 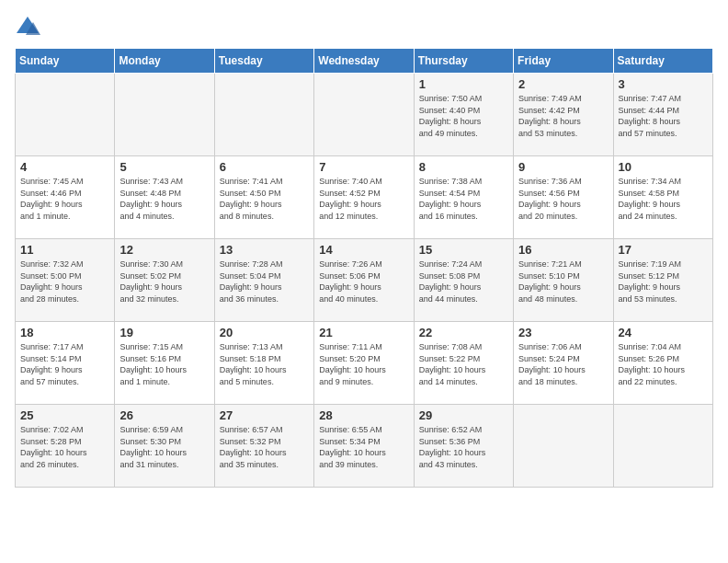 What do you see at coordinates (563, 167) in the screenshot?
I see `day-number: 9` at bounding box center [563, 167].